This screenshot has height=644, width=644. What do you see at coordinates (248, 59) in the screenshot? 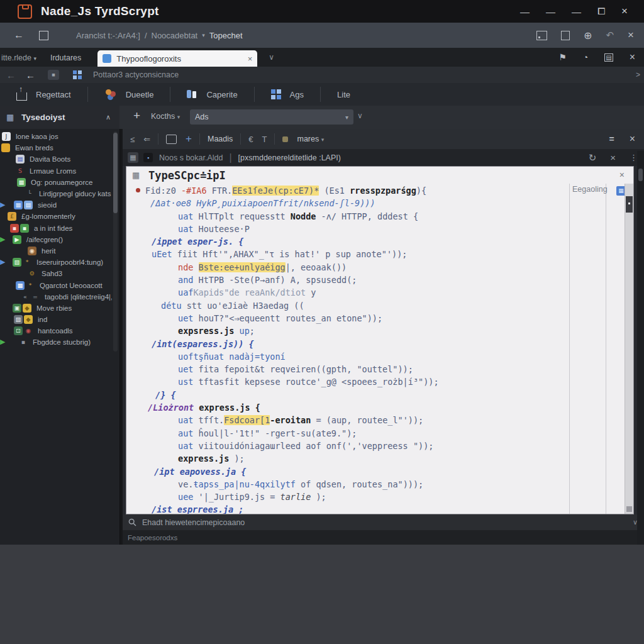
I see `tab-close-icon: ×` at bounding box center [248, 59].